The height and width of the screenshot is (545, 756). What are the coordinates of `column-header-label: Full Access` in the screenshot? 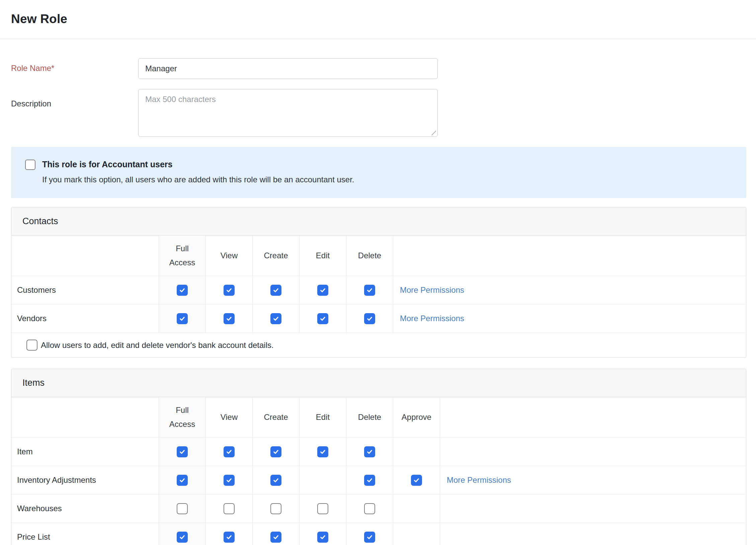 It's located at (182, 417).